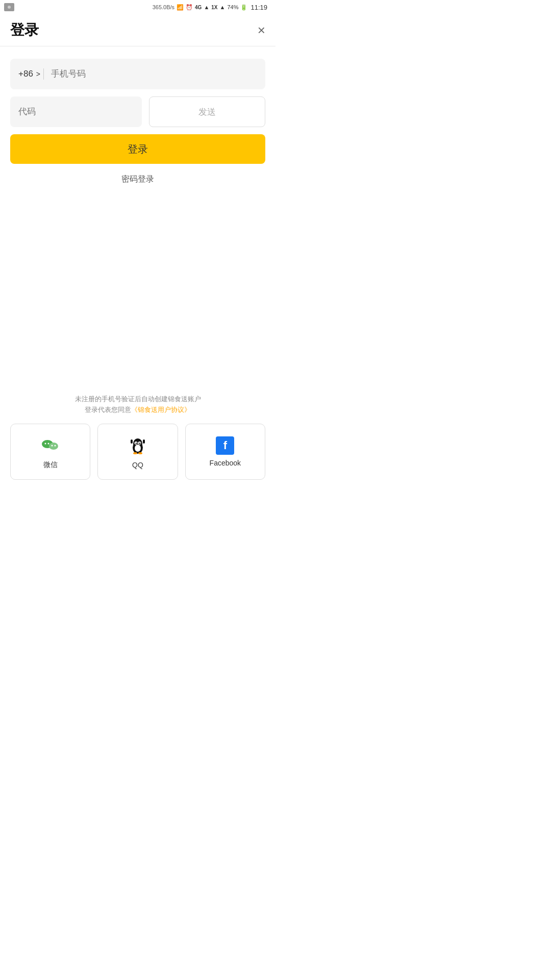  What do you see at coordinates (189, 7) in the screenshot?
I see `alarm-icon: ⏰` at bounding box center [189, 7].